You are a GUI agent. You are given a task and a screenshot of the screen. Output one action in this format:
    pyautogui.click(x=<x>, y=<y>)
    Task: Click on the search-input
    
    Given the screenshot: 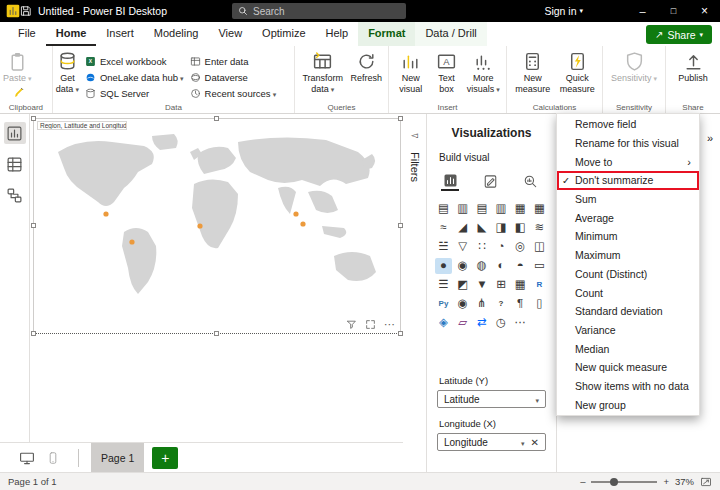 What is the action you would take?
    pyautogui.click(x=313, y=12)
    